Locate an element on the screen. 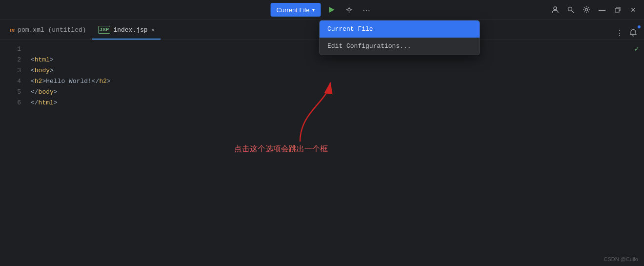  tab-close-button: ✕ is located at coordinates (153, 30).